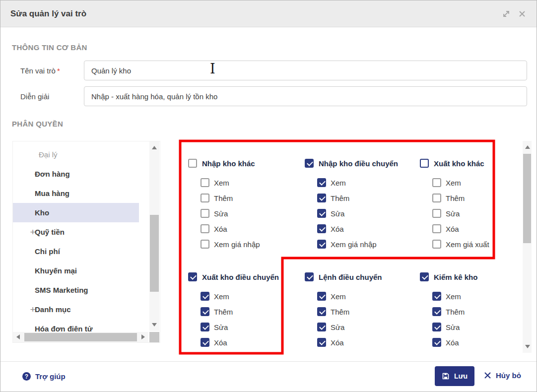 Image resolution: width=537 pixels, height=392 pixels. I want to click on help-link: ? Trợ giúp, so click(44, 376).